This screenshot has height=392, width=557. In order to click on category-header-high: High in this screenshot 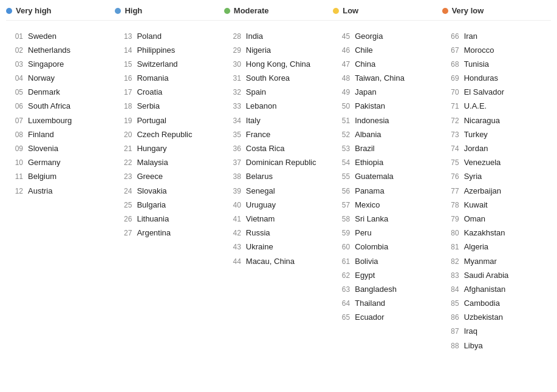, I will do `click(169, 11)`.